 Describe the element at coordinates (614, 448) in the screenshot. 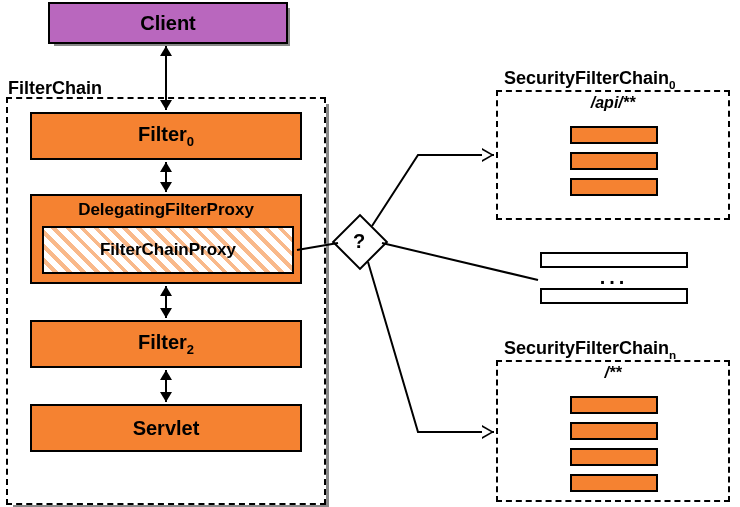

I see `sfcn-filters` at that location.